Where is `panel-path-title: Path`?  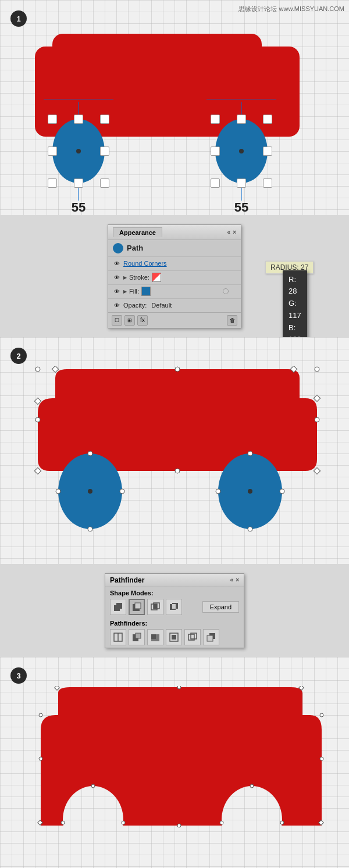
panel-path-title: Path is located at coordinates (135, 248).